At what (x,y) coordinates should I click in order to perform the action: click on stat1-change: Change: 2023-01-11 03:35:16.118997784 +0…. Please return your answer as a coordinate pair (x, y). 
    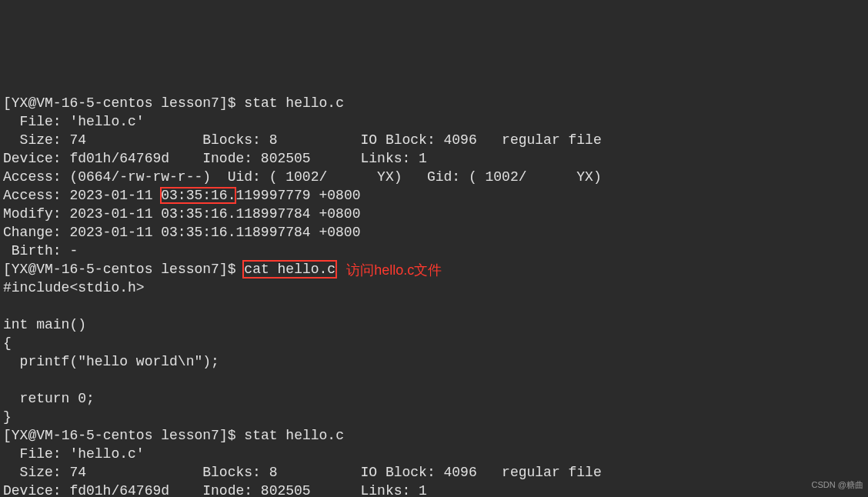
    Looking at the image, I should click on (182, 232).